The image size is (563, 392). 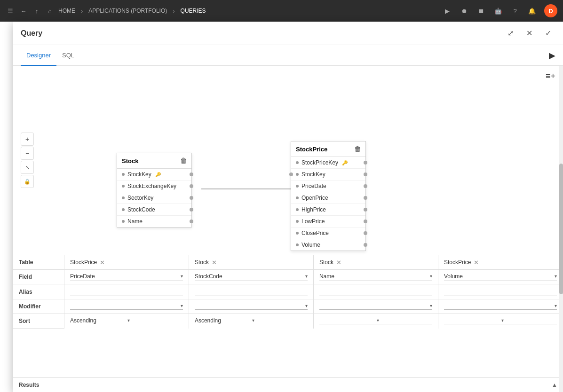 I want to click on col4-modifier: ▾, so click(x=500, y=306).